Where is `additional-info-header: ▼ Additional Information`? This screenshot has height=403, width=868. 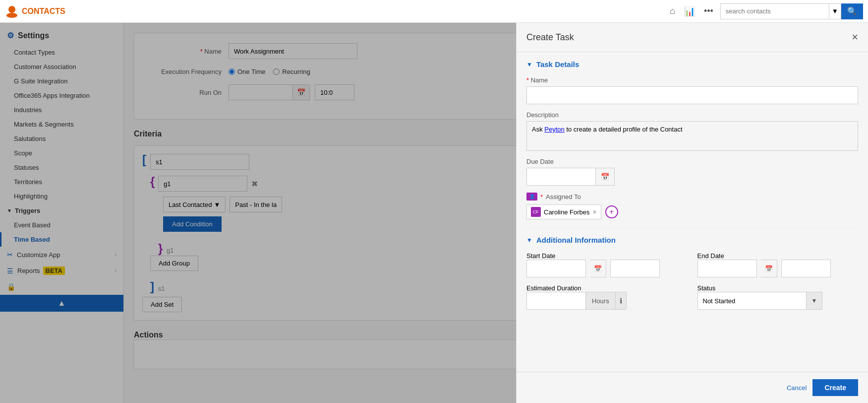
additional-info-header: ▼ Additional Information is located at coordinates (692, 240).